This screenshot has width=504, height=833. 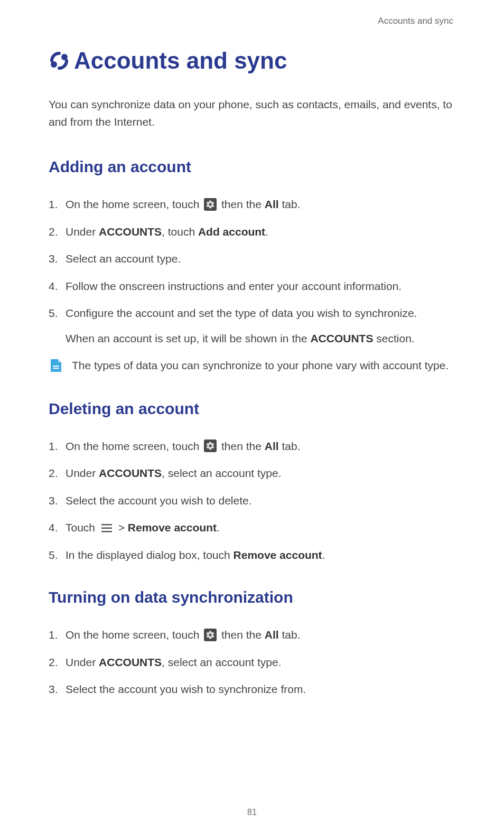 I want to click on section-deleting-heading: Deleting an account, so click(x=252, y=409).